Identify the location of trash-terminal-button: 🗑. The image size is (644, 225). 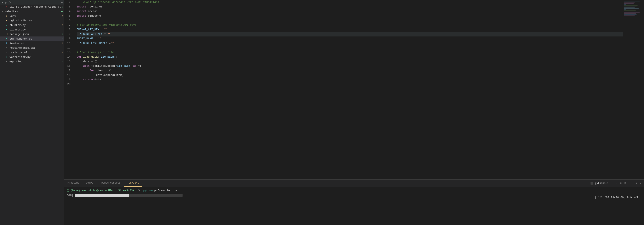
(626, 183).